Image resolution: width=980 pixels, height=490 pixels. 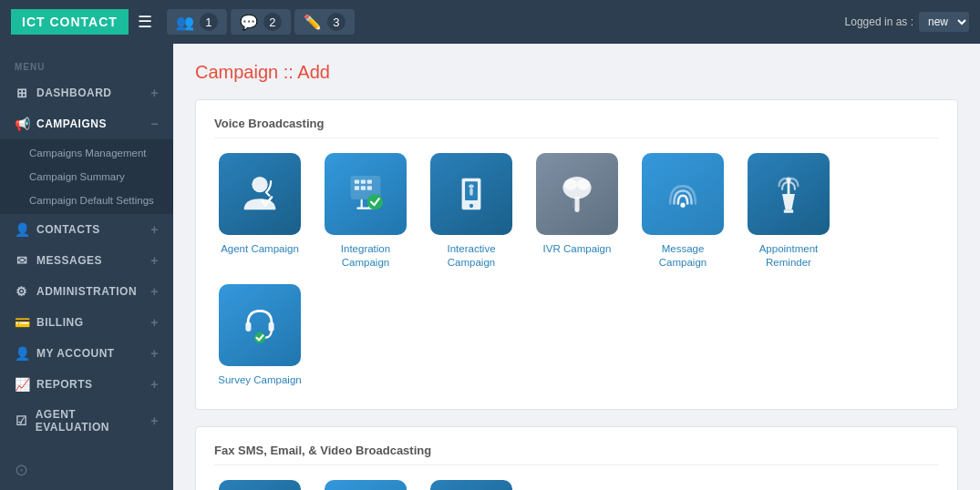 What do you see at coordinates (325, 22) in the screenshot?
I see `topbar-tab-3: ✏️ 3` at bounding box center [325, 22].